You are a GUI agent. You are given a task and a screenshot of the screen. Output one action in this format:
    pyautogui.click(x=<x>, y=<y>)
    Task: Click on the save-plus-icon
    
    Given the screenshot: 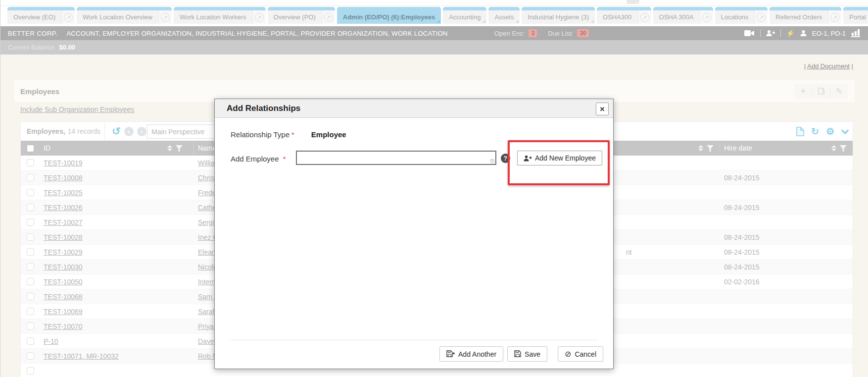 What is the action you would take?
    pyautogui.click(x=450, y=354)
    